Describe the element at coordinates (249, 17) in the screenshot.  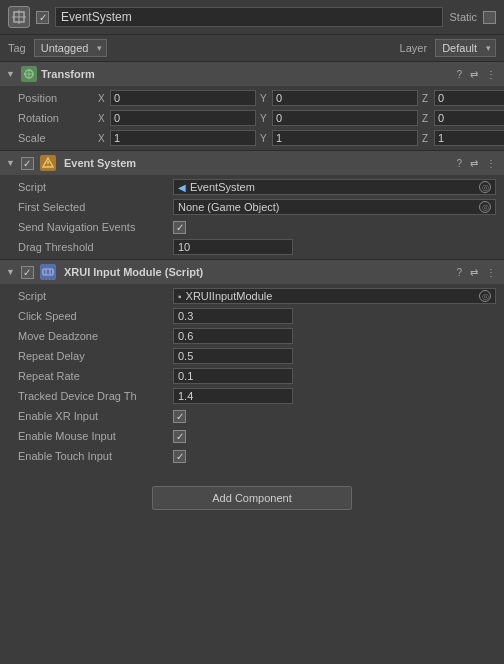
I see `object-name-input` at that location.